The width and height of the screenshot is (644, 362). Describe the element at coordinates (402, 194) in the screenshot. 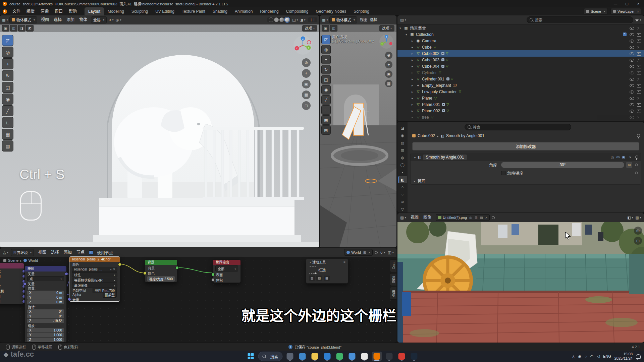

I see `properties-tab: ◌` at that location.